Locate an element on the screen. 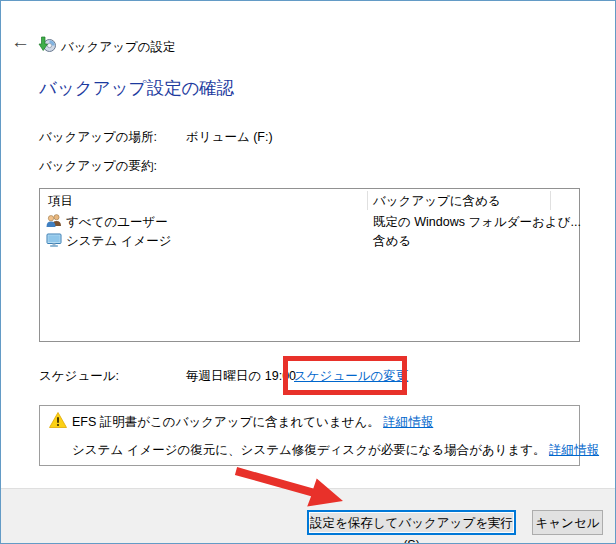 The height and width of the screenshot is (544, 616). warning-triangle-icon is located at coordinates (58, 420).